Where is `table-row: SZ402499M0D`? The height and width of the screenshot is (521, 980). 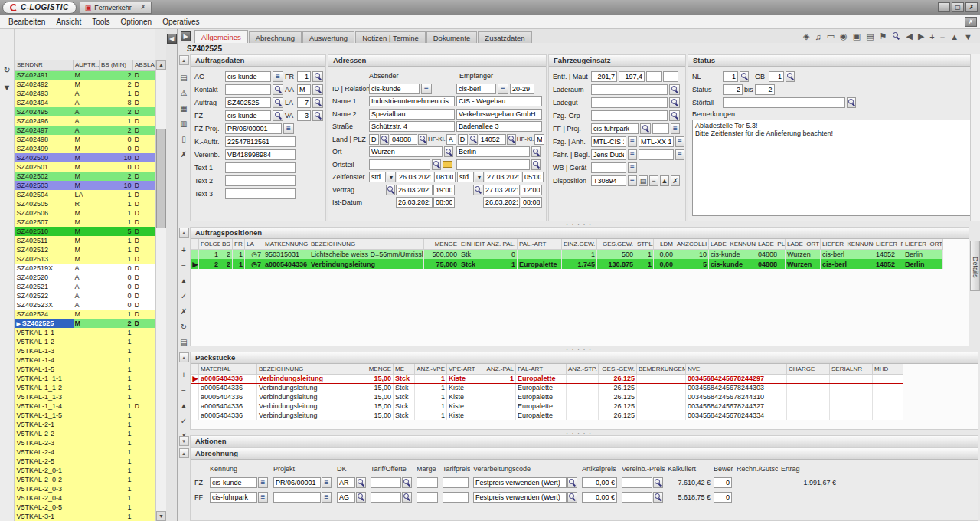 table-row: SZ402499M0D is located at coordinates (86, 149).